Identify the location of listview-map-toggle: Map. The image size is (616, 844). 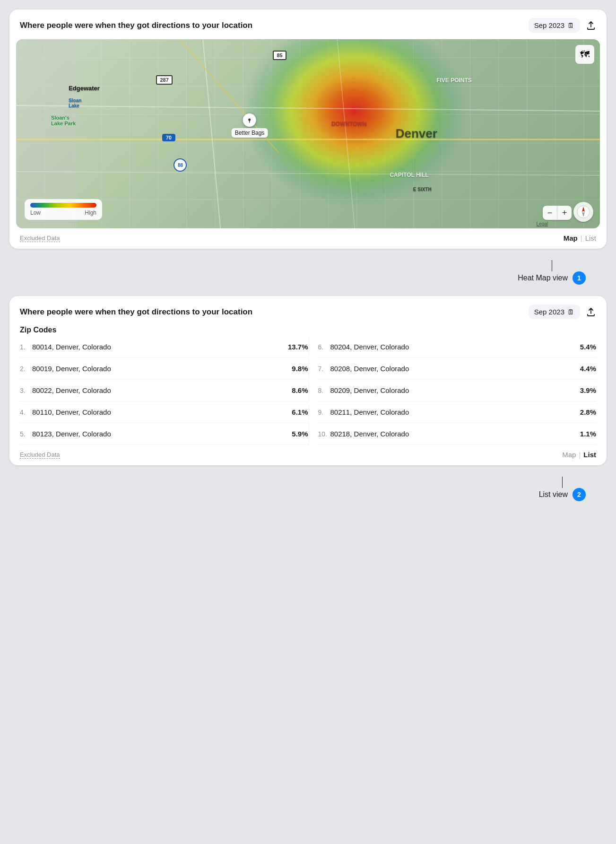
(569, 455).